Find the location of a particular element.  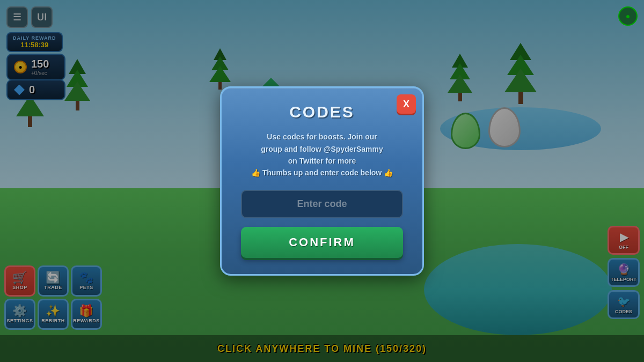

confirm-label: CONFIRM is located at coordinates (322, 242).